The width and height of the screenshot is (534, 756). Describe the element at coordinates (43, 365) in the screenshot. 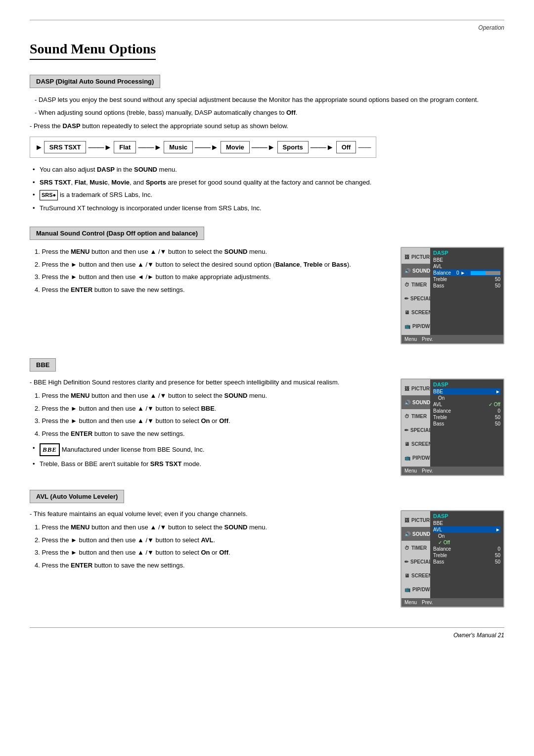

I see `bbe-header: BBE` at that location.